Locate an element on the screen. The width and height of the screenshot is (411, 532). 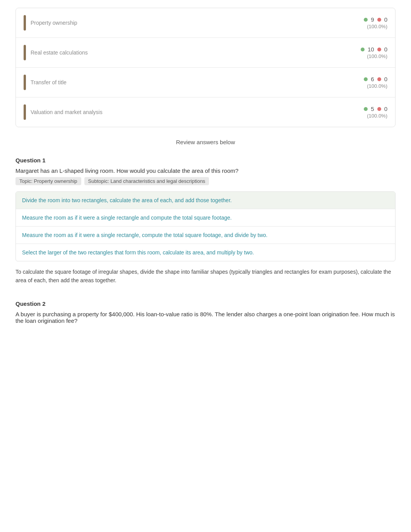
answer-text-2: Measure the room as if it were a single … is located at coordinates (127, 218).